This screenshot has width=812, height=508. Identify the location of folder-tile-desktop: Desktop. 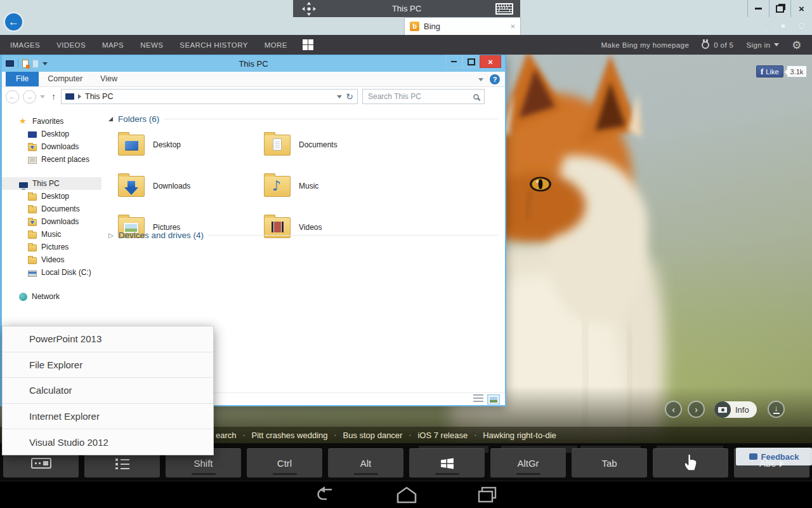
(191, 145).